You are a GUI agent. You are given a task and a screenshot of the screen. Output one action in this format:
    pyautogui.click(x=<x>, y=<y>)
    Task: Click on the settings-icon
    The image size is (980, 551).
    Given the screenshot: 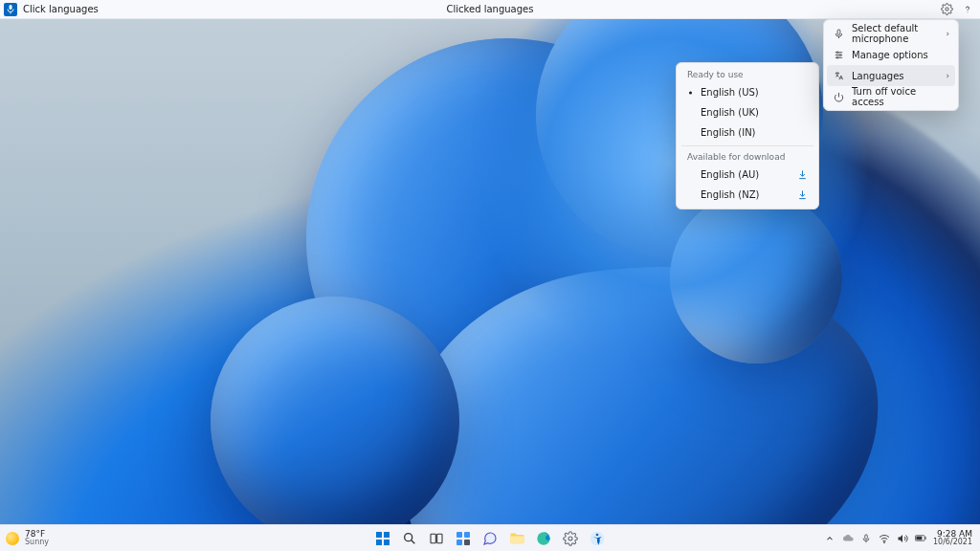 What is the action you would take?
    pyautogui.click(x=947, y=10)
    